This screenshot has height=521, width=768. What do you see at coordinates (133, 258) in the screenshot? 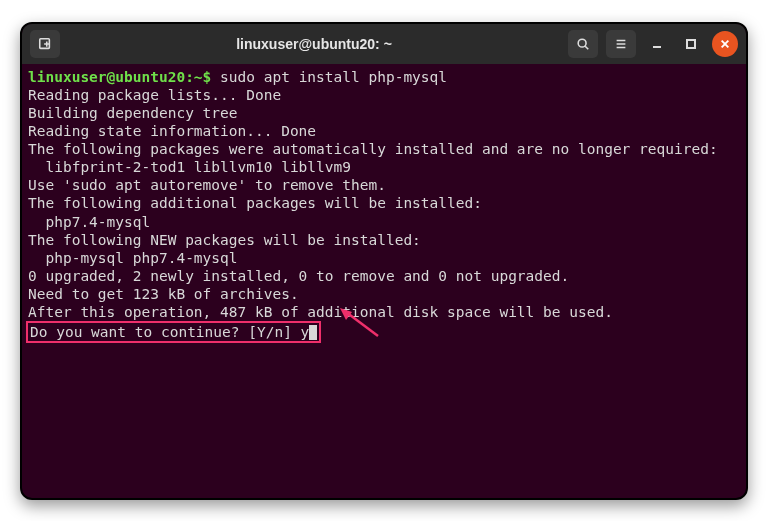
I see `output-line: php-mysql php7.4-mysql` at bounding box center [133, 258].